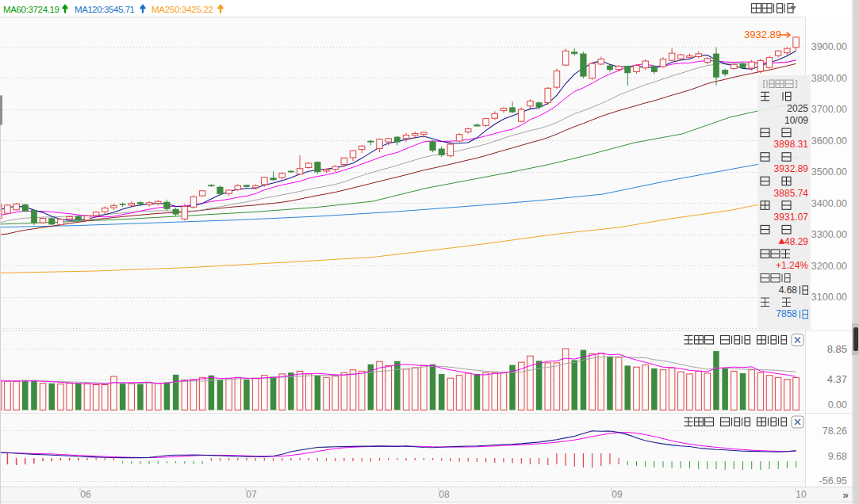 This screenshot has width=859, height=504. What do you see at coordinates (834, 431) in the screenshot?
I see `svg-text: 78.26` at bounding box center [834, 431].